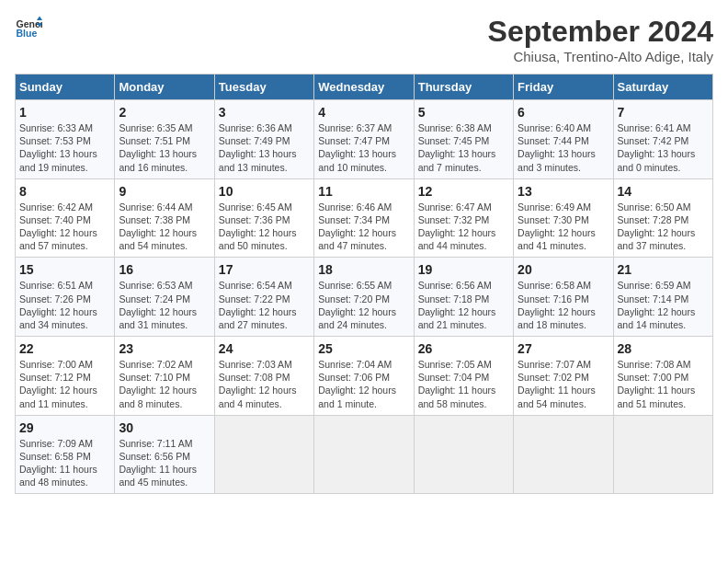  I want to click on day-number: 15, so click(64, 270).